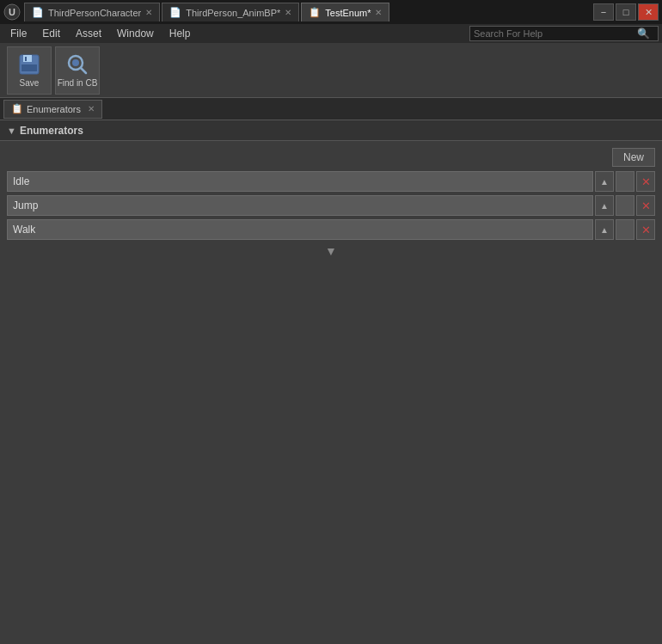 The image size is (662, 644). What do you see at coordinates (206, 12) in the screenshot?
I see `tab-bar: 📄 ThirdPersonCharacter ✕ 📄 ThirdPerson_A…` at bounding box center [206, 12].